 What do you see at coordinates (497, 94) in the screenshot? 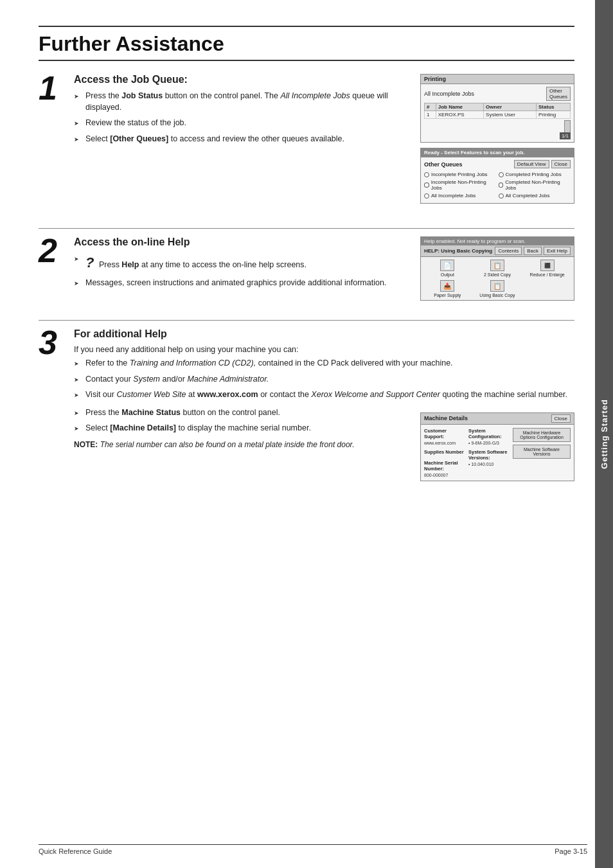
I see `screenshot-row-1: All Incomplete Jobs OtherQueues` at bounding box center [497, 94].